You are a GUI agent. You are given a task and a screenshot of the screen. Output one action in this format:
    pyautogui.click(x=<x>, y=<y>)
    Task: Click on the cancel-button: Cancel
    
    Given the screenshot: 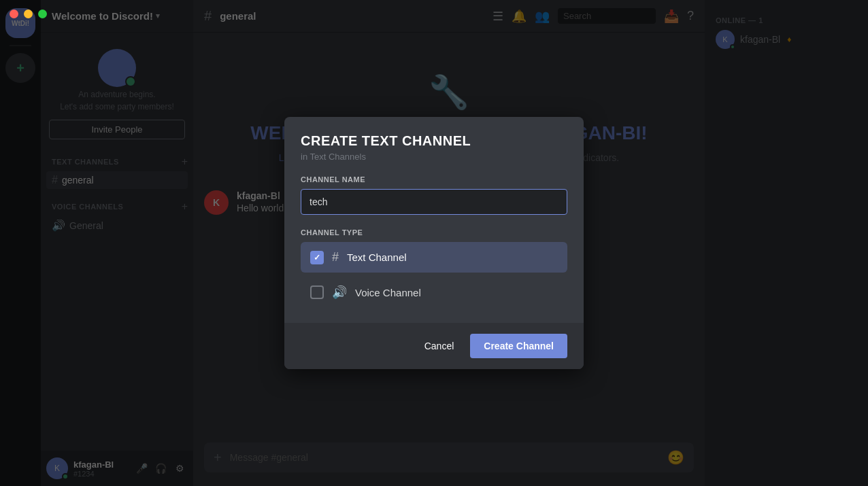 What is the action you would take?
    pyautogui.click(x=439, y=346)
    